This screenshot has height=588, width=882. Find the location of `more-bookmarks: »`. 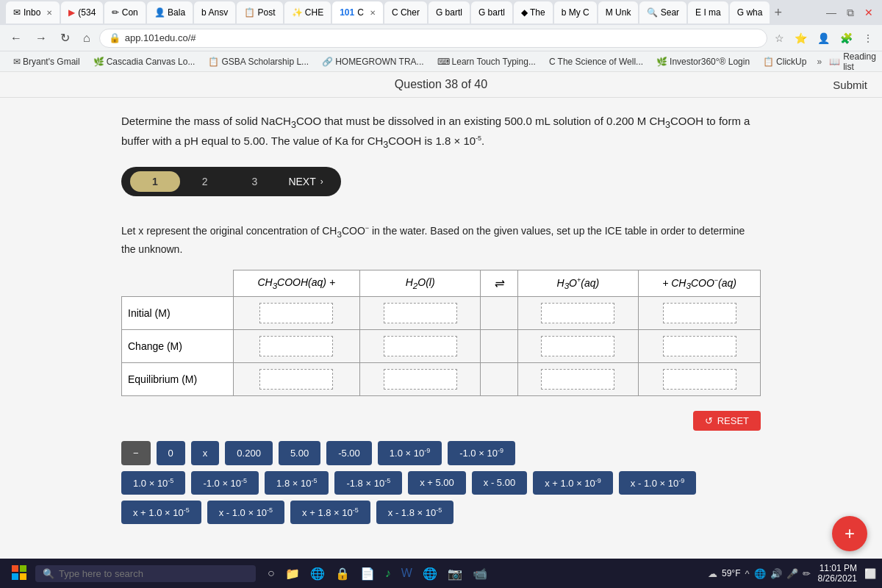

more-bookmarks: » is located at coordinates (819, 62).